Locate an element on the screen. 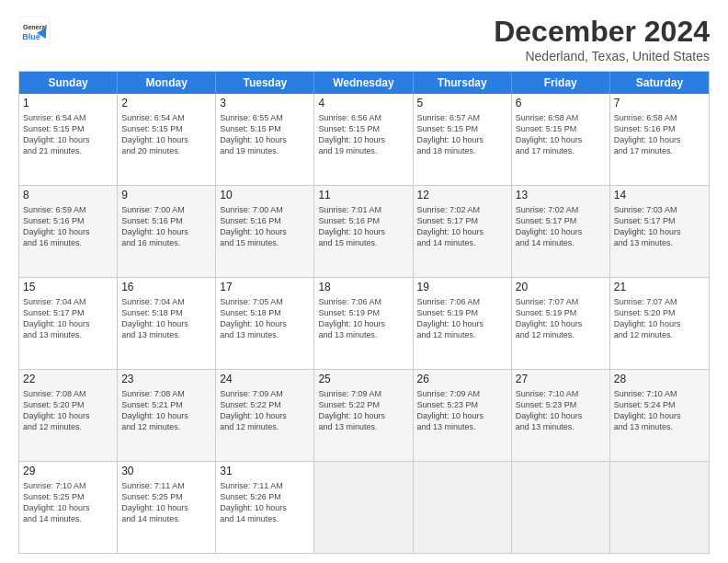 This screenshot has height=563, width=728. day-number: 19 is located at coordinates (462, 288).